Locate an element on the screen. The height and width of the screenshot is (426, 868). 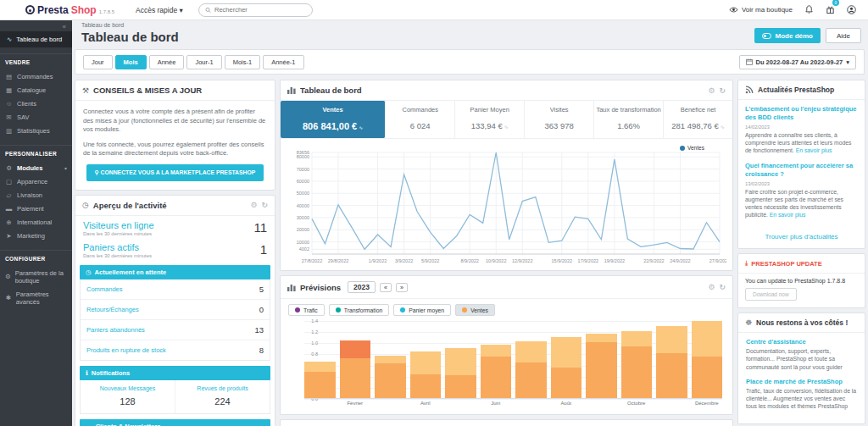
forecast-bar-avril is located at coordinates (426, 374).